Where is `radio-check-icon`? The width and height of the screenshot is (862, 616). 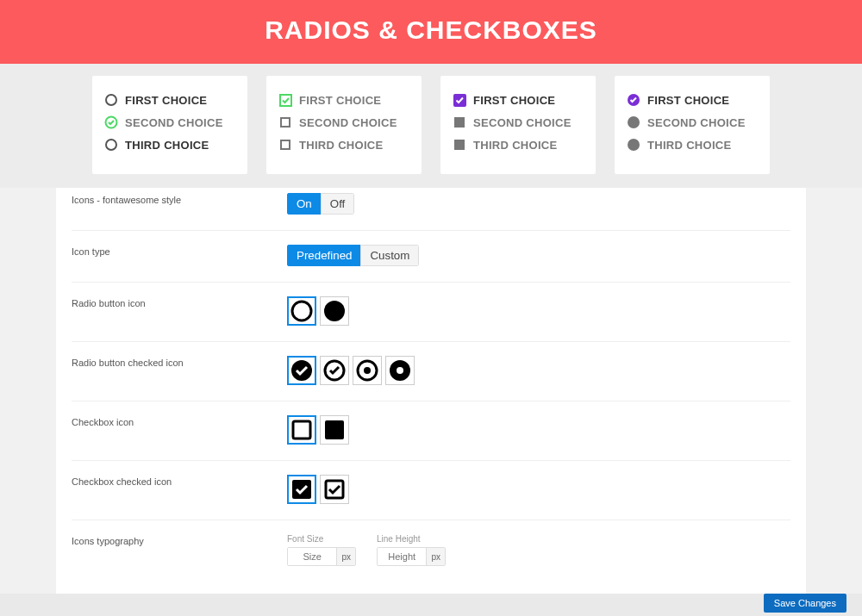 radio-check-icon is located at coordinates (111, 122).